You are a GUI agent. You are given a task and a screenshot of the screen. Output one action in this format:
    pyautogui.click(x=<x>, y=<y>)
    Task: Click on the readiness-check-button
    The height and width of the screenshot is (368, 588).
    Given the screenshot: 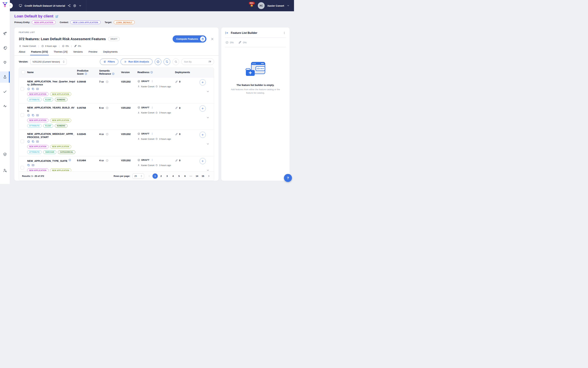 What is the action you would take?
    pyautogui.click(x=158, y=62)
    